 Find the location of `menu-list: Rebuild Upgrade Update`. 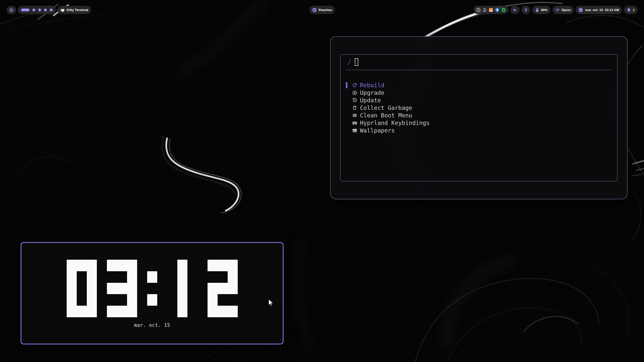

menu-list: Rebuild Upgrade Update is located at coordinates (479, 108).